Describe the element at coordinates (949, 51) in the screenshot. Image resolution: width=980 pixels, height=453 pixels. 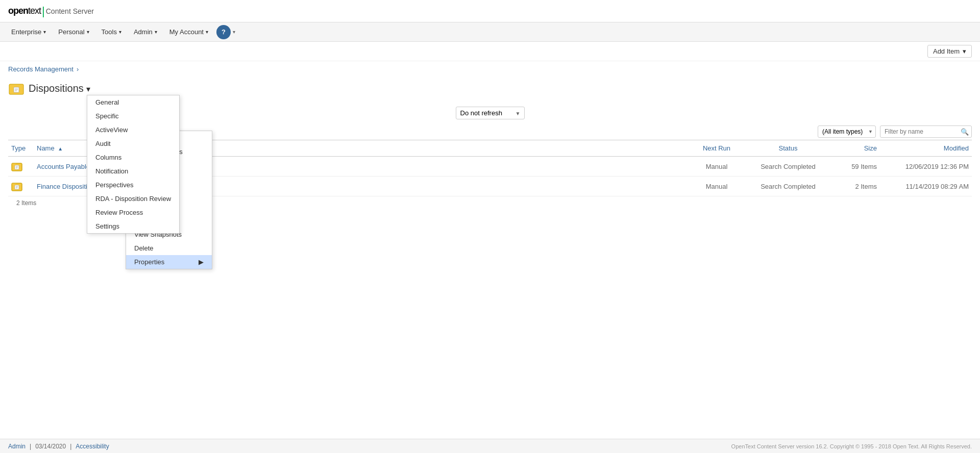
I see `add-item-button: Add Item ▾` at that location.